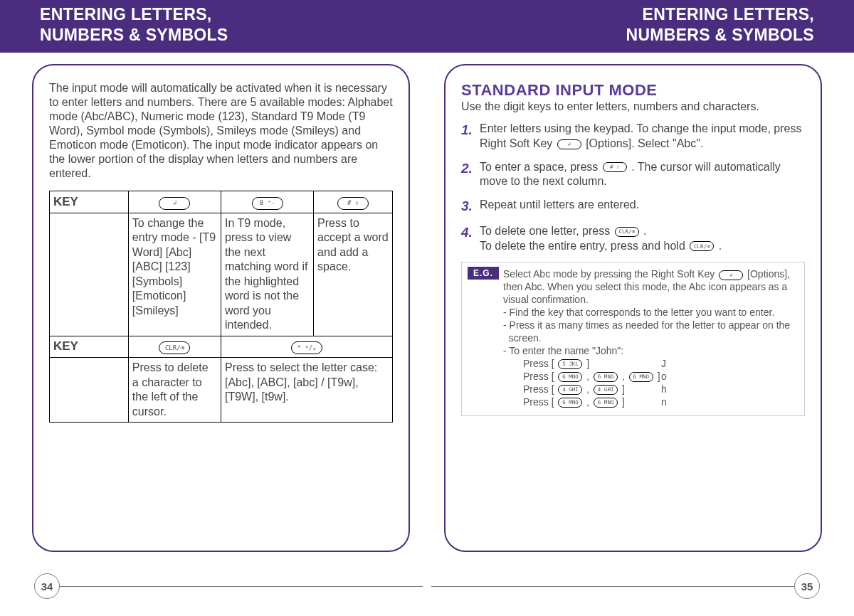 This screenshot has width=854, height=616. What do you see at coordinates (468, 206) in the screenshot?
I see `step-number: 3.` at bounding box center [468, 206].